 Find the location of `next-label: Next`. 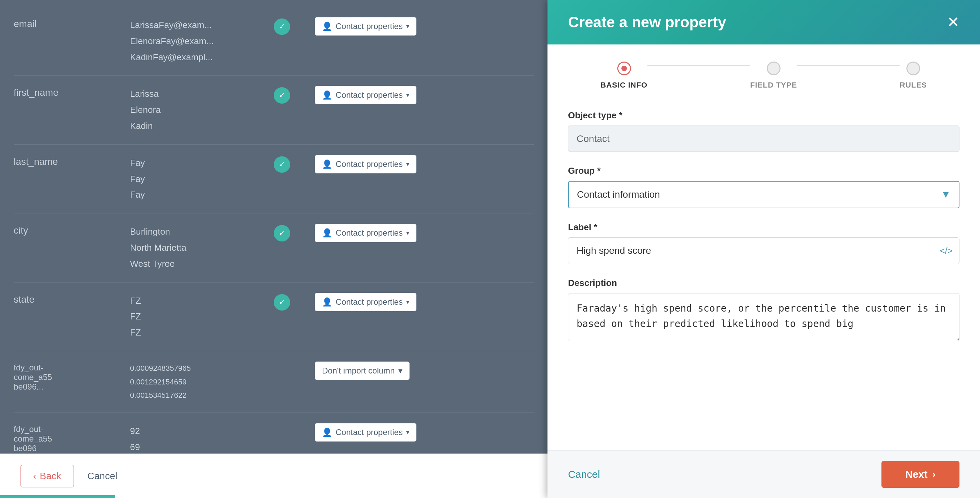

next-label: Next is located at coordinates (916, 474).